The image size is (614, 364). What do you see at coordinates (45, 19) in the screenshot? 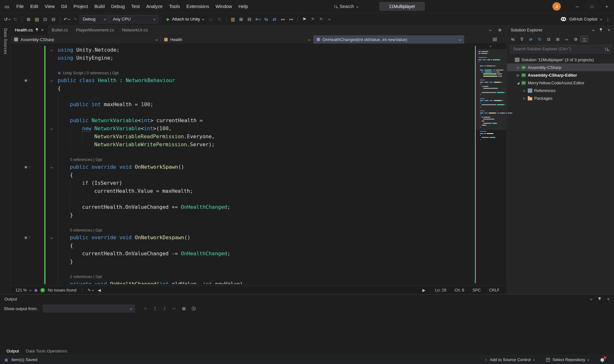
I see `save-icon: ⊡` at bounding box center [45, 19].